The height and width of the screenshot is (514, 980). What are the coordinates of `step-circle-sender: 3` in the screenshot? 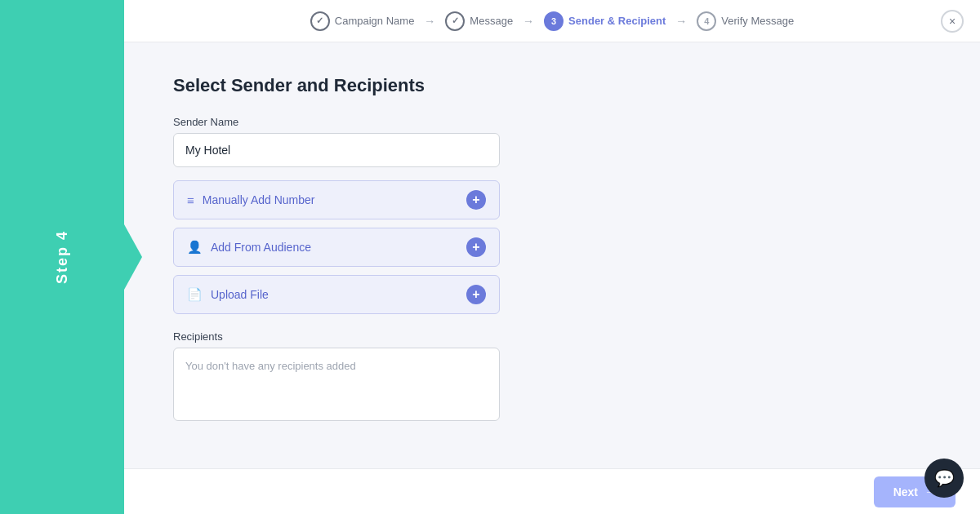 It's located at (554, 21).